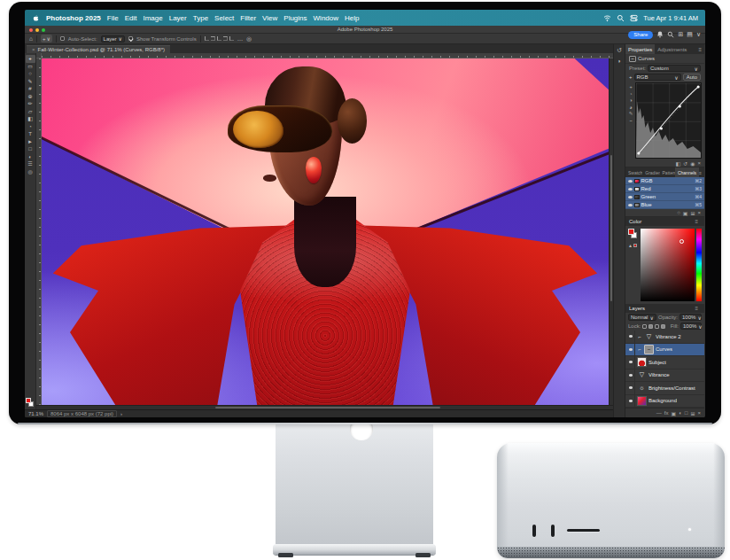 The width and height of the screenshot is (730, 560). Describe the element at coordinates (686, 163) in the screenshot. I see `reset-adjustment-icon: ↺` at that location.